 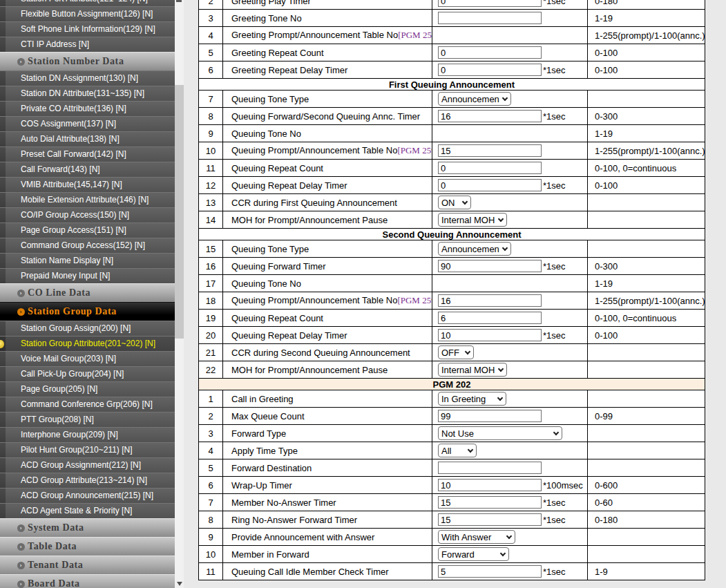 I want to click on sidebar-item: ACD Agent State & Priority [N], so click(x=87, y=511).